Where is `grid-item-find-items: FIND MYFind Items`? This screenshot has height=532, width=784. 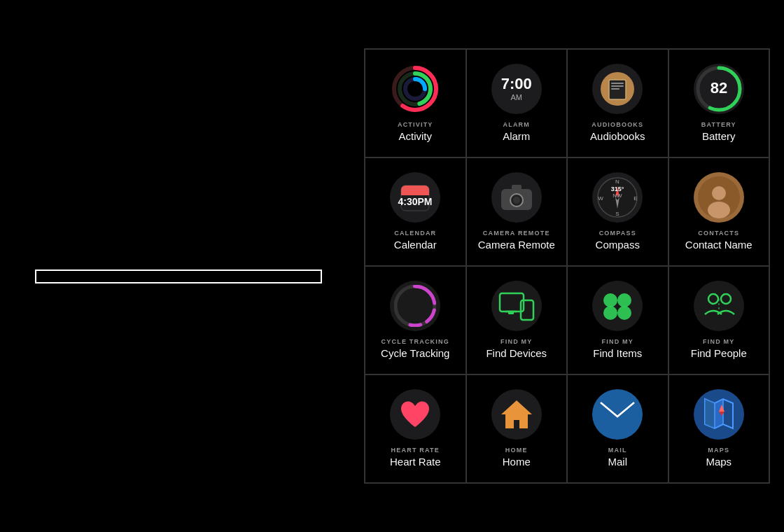 grid-item-find-items: FIND MYFind Items is located at coordinates (617, 321).